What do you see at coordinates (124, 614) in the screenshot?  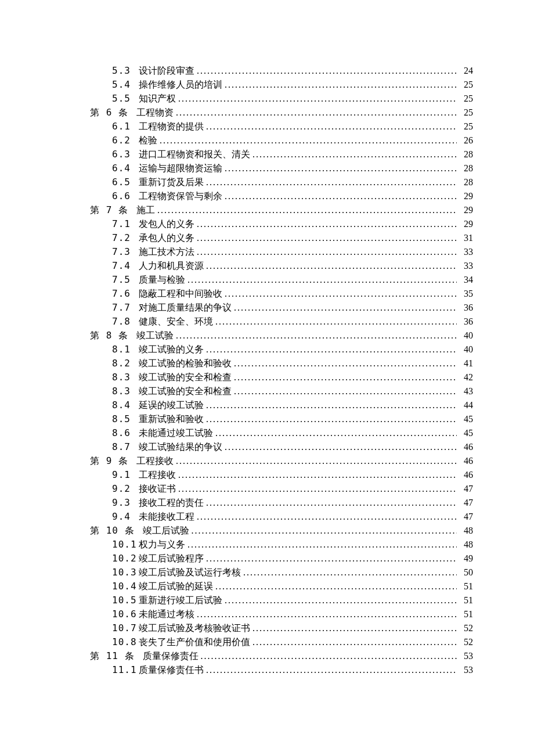 I see `toc-entry-number: 10.6` at bounding box center [124, 614].